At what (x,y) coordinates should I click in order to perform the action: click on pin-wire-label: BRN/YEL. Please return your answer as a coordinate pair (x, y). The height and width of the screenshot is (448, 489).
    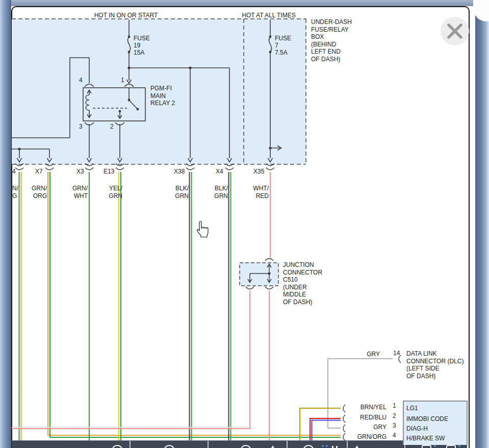
    Looking at the image, I should click on (369, 407).